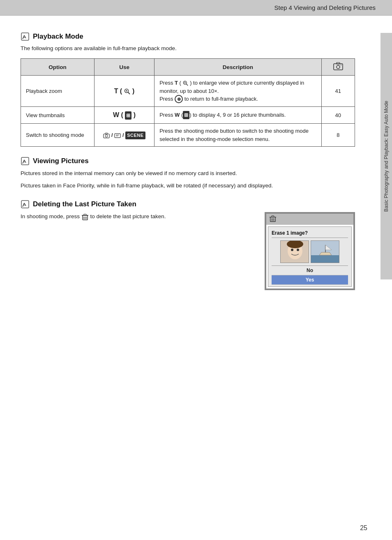 This screenshot has width=392, height=540. What do you see at coordinates (238, 135) in the screenshot?
I see `desc-switch-shooting: Press the shooting mode button to switch…` at bounding box center [238, 135].